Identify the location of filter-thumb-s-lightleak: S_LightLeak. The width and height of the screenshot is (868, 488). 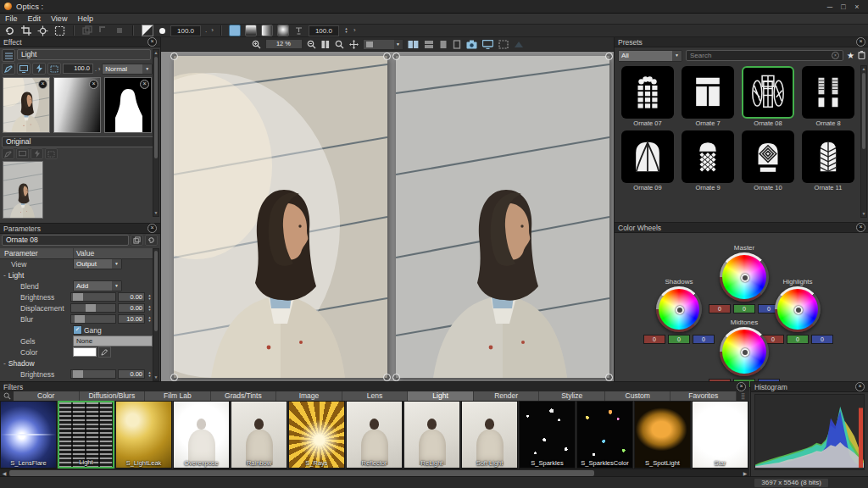
(144, 435).